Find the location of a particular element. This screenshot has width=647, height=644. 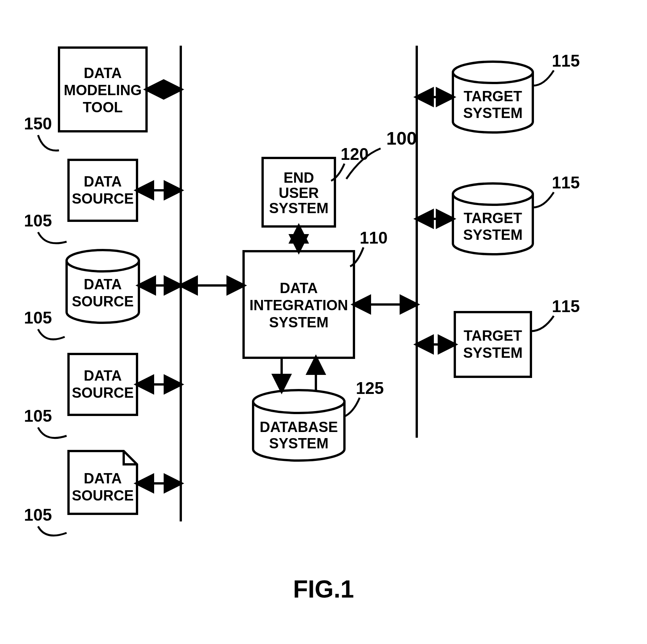

ts1-l1: TARGET is located at coordinates (492, 96).